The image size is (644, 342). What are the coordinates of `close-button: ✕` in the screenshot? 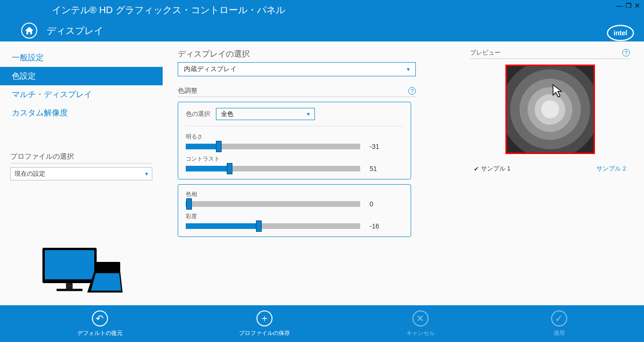 It's located at (637, 6).